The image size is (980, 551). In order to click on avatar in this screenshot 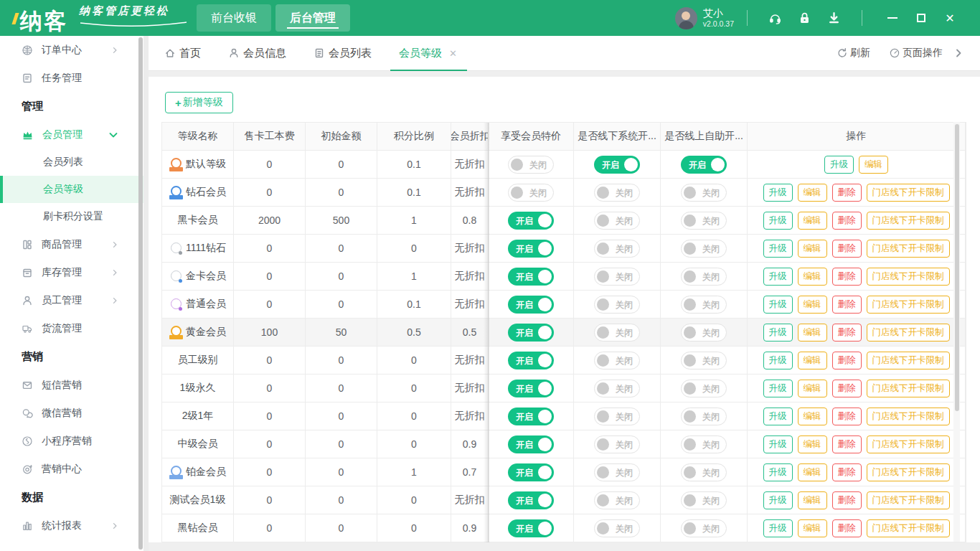, I will do `click(686, 19)`.